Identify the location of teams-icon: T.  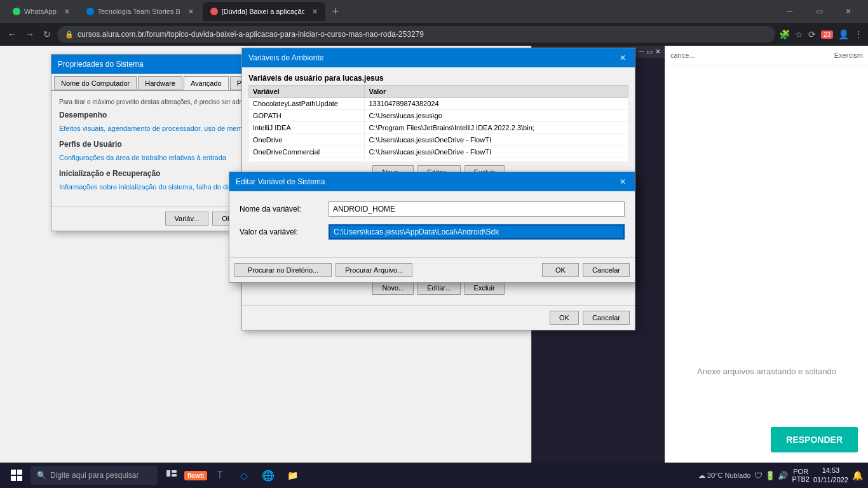
(220, 475).